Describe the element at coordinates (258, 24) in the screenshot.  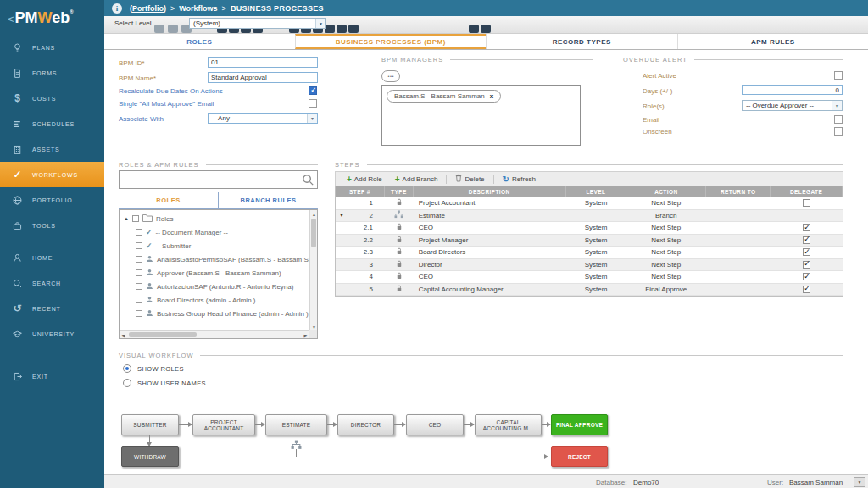
I see `select-level-dropdown: (System) ▼` at that location.